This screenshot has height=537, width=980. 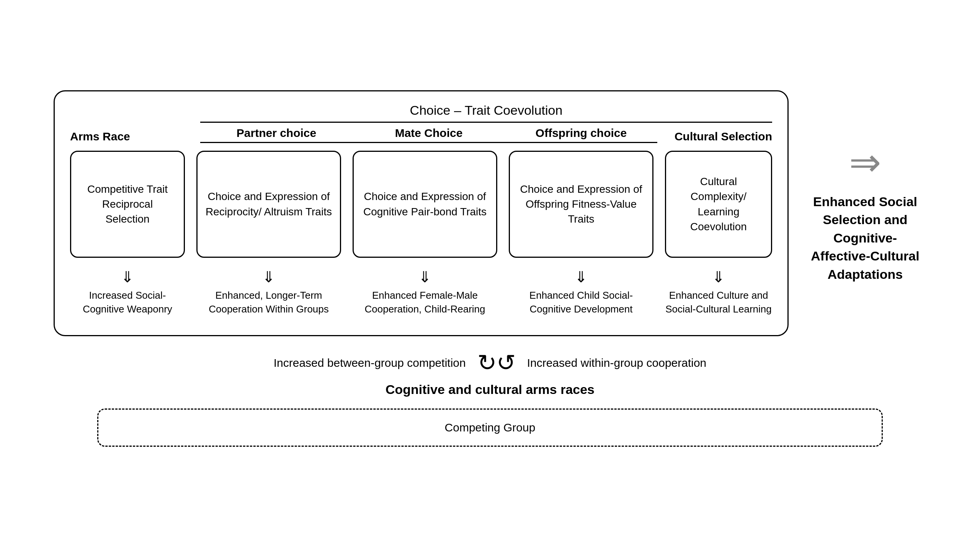 I want to click on arms-race-box: Competitive Trait Reciprocal Selection, so click(x=127, y=204).